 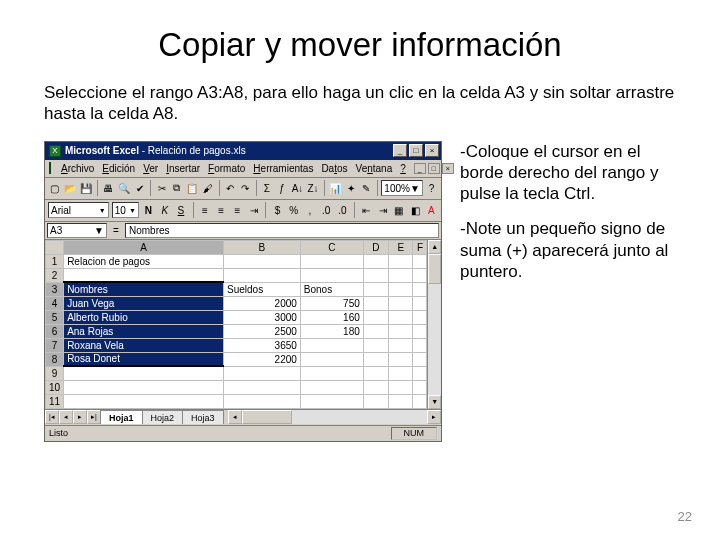 What do you see at coordinates (55, 261) in the screenshot?
I see `row-header: 1` at bounding box center [55, 261].